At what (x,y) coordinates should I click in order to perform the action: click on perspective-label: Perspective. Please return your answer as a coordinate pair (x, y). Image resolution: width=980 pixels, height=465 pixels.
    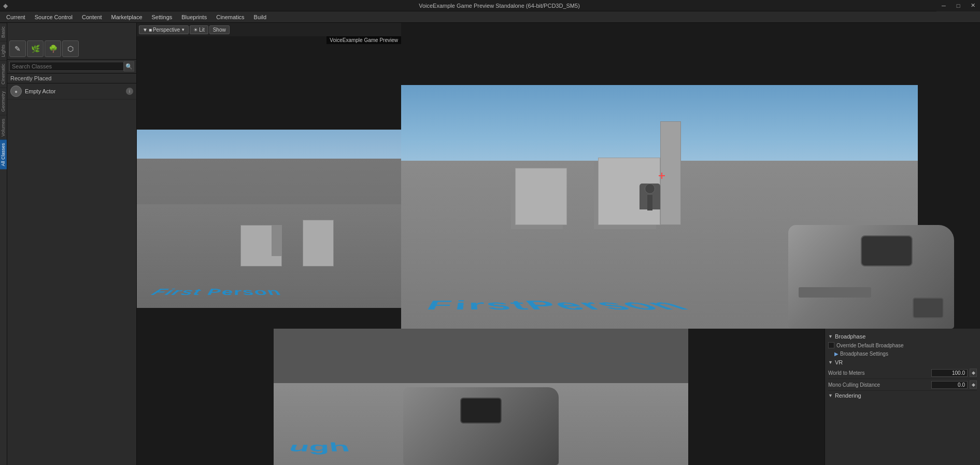
    Looking at the image, I should click on (166, 30).